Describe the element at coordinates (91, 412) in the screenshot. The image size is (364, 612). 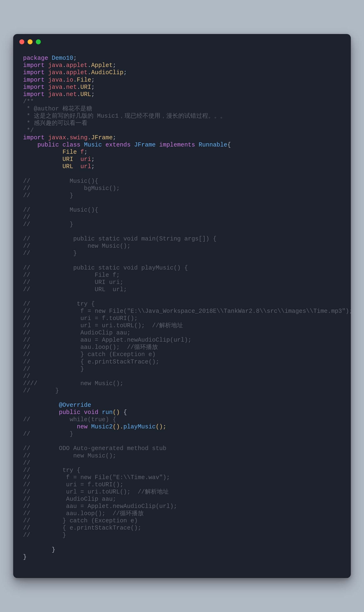
I see `kw-void: void` at that location.